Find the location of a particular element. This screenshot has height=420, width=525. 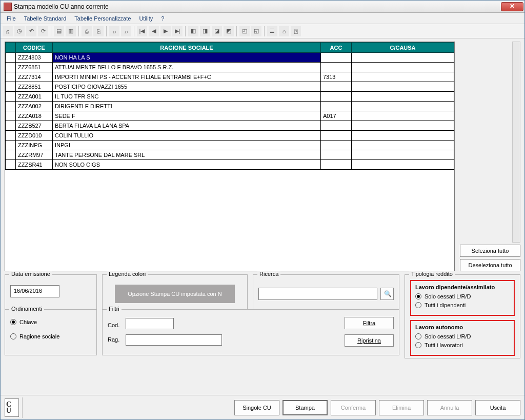

menu-file: File is located at coordinates (11, 18).